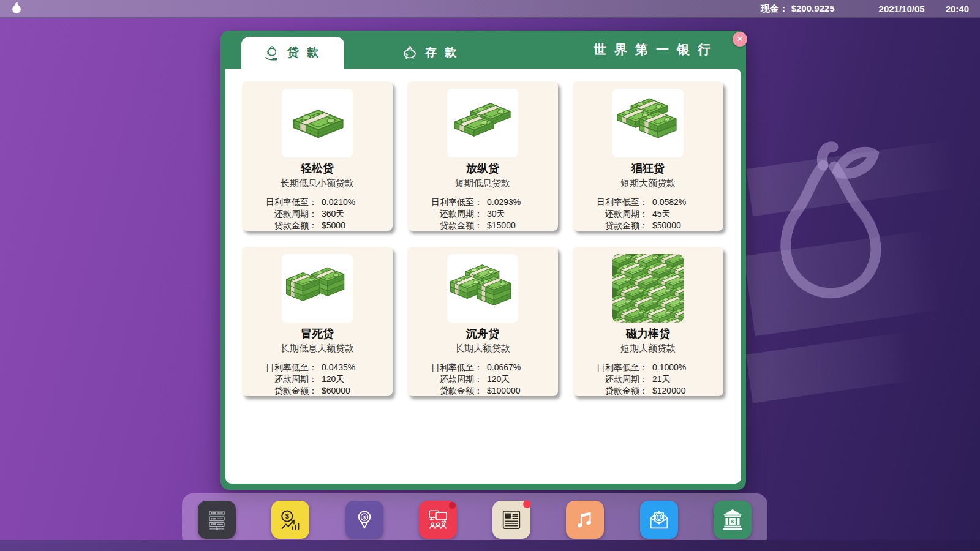 Image resolution: width=980 pixels, height=551 pixels. What do you see at coordinates (490, 9) in the screenshot?
I see `top-status-bar: 现金： $200.9225 2021/10/05 20:40` at bounding box center [490, 9].